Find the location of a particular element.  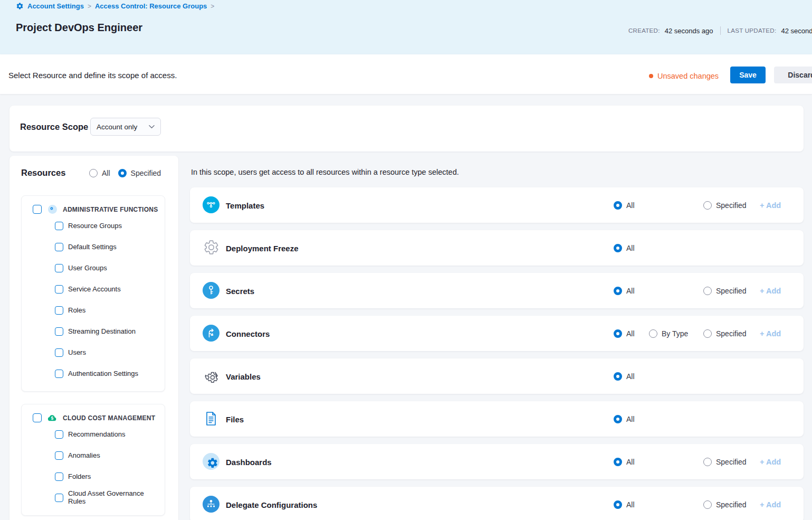

resource-scope-select: Account only is located at coordinates (126, 127).